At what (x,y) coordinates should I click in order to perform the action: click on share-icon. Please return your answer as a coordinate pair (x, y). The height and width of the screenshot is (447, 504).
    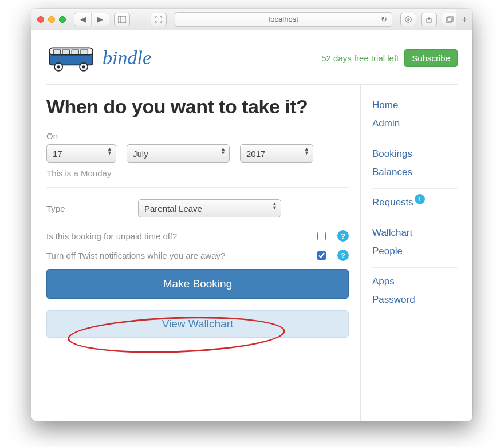
    Looking at the image, I should click on (429, 19).